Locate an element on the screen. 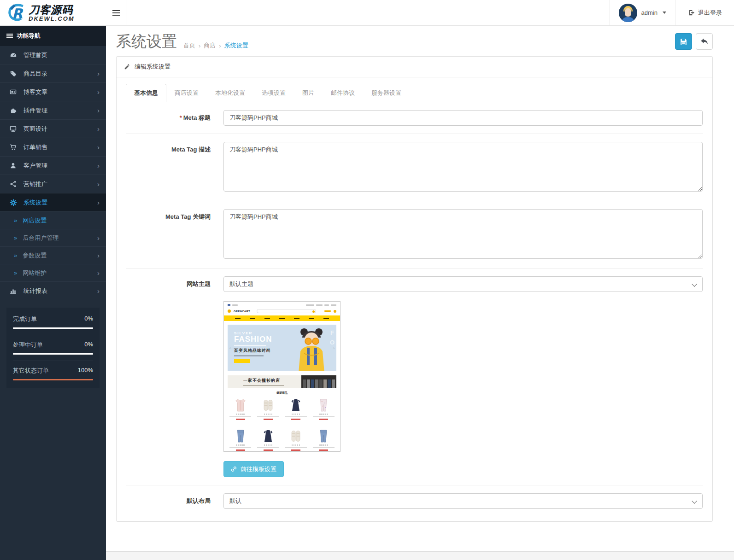 Image resolution: width=734 pixels, height=560 pixels. meta-keywords-textarea: 刀客源码PHP商城 is located at coordinates (463, 234).